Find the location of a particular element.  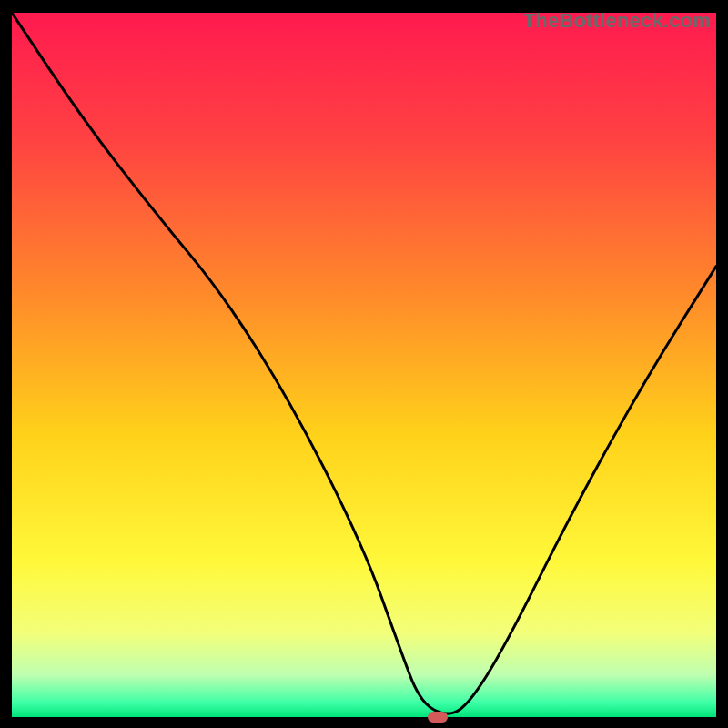

attribution-text: TheBottleneck.com is located at coordinates (617, 21).